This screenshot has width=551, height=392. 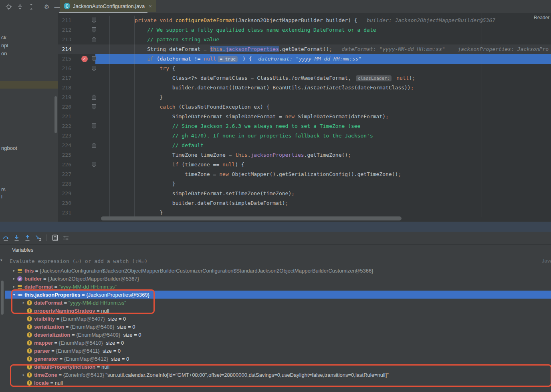 I want to click on tab-close-icon: ×, so click(x=150, y=6).